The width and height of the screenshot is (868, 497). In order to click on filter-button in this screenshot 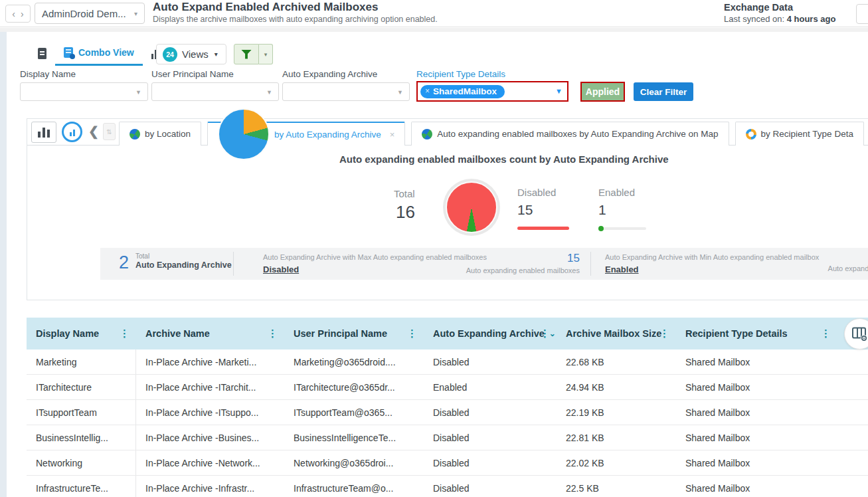, I will do `click(246, 54)`.